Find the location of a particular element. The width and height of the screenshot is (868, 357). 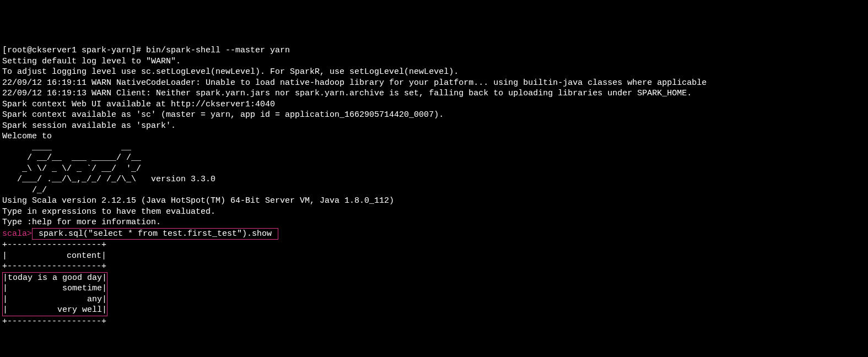

table-output-highlighted: |today is a good day|| sometime|| any|| … is located at coordinates (55, 294).